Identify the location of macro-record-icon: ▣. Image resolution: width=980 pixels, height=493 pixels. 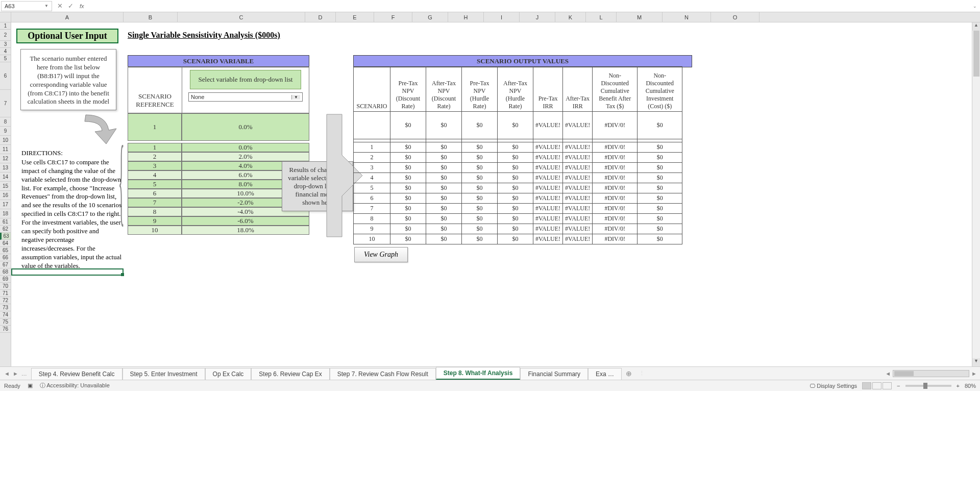
(30, 386).